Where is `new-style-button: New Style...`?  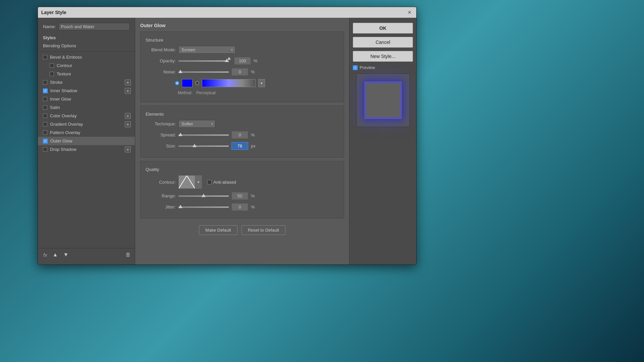
new-style-button: New Style... is located at coordinates (383, 56).